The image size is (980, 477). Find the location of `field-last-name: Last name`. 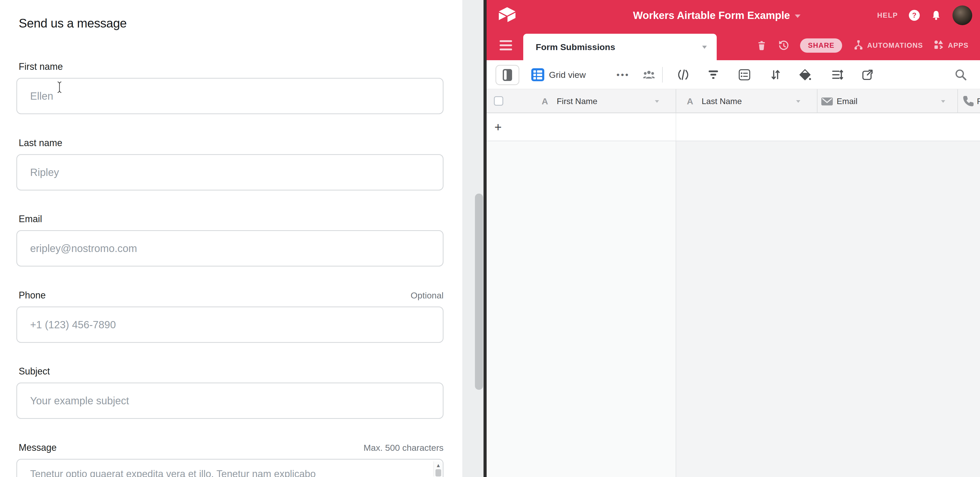

field-last-name: Last name is located at coordinates (230, 164).